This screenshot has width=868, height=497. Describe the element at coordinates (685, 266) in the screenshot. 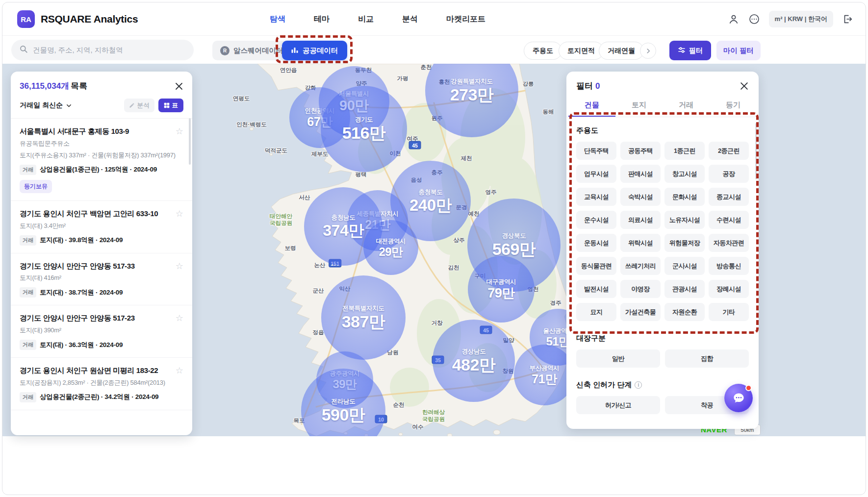

I see `filter-chip: 군사시설` at that location.